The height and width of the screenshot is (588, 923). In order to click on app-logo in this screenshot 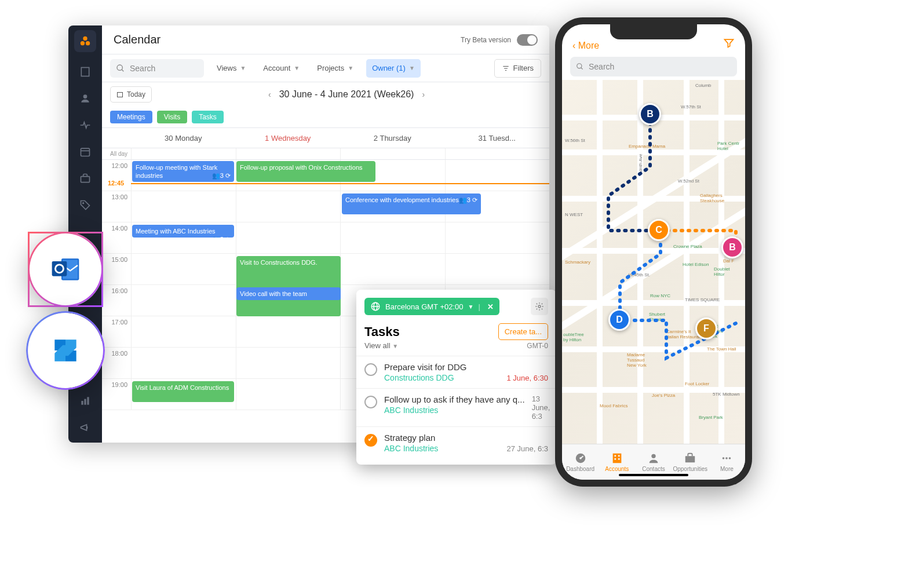, I will do `click(85, 41)`.